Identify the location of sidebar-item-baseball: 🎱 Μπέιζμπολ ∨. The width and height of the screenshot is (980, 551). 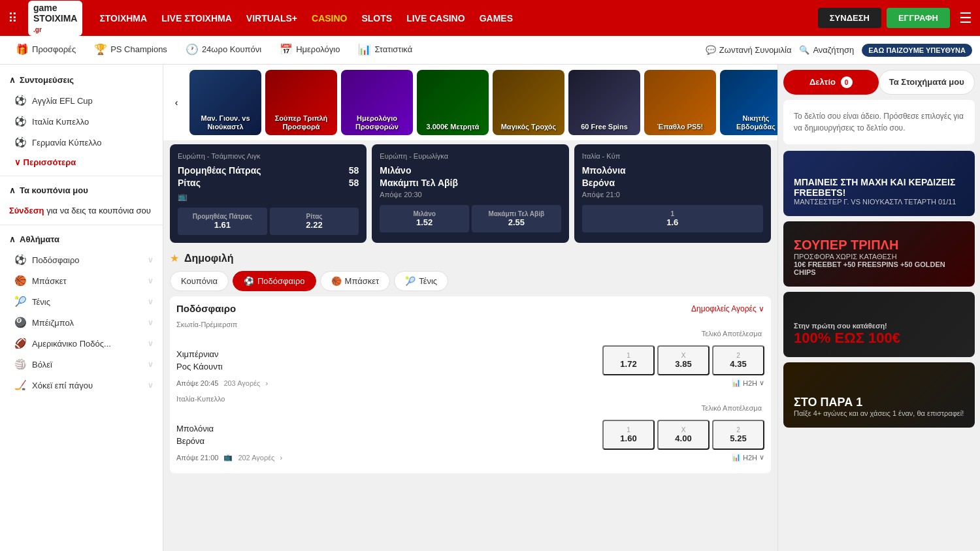
(81, 323).